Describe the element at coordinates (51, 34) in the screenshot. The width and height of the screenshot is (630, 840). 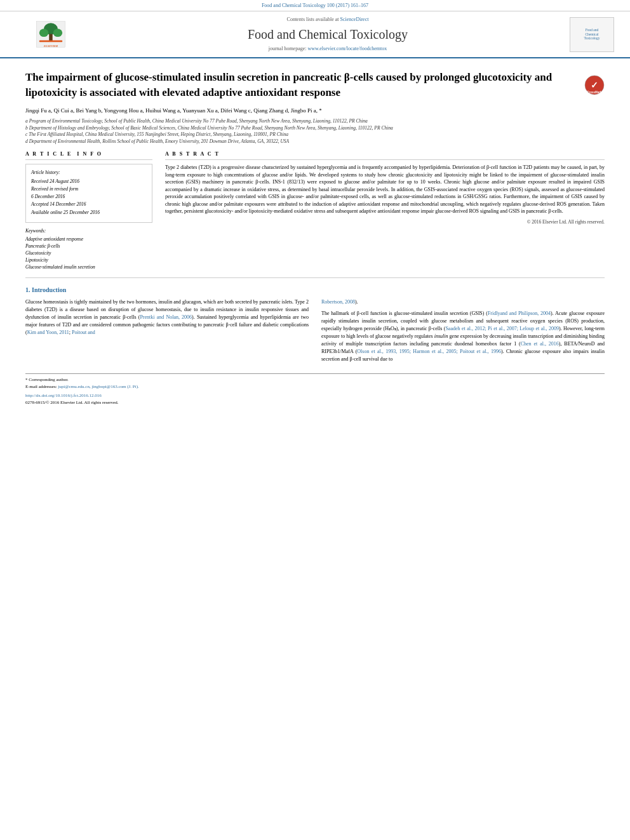
I see `elsevier-tree-icon: ELSEVIER` at that location.